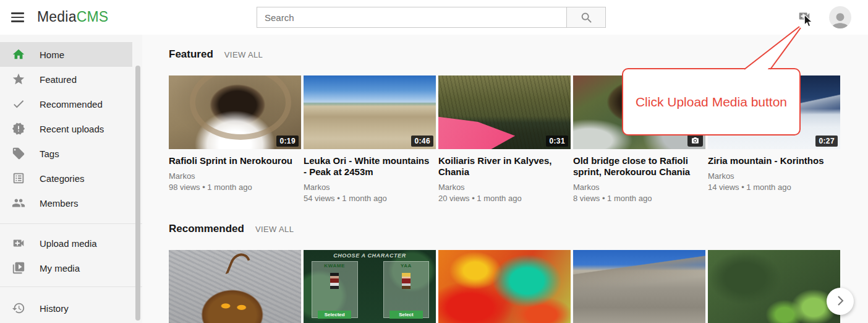 The image size is (868, 323). Describe the element at coordinates (66, 153) in the screenshot. I see `sidebar-item-tags: Tags` at that location.